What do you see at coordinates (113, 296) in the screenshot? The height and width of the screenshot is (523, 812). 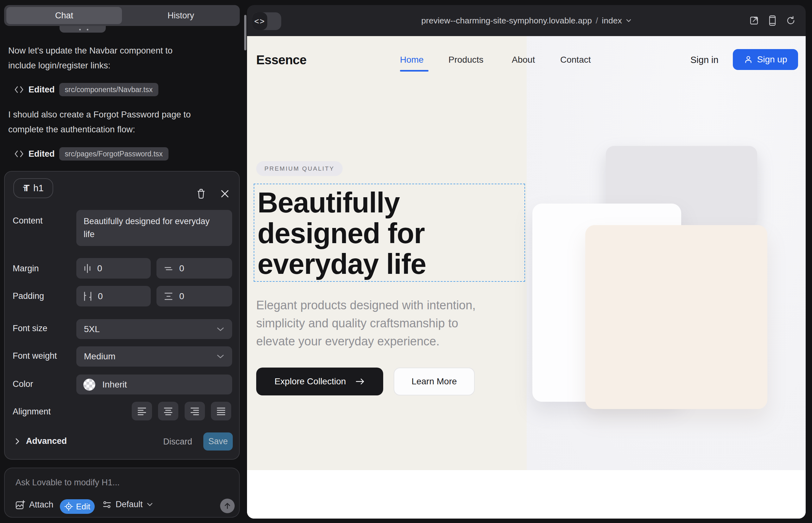 I see `padding-x-input: 0` at bounding box center [113, 296].